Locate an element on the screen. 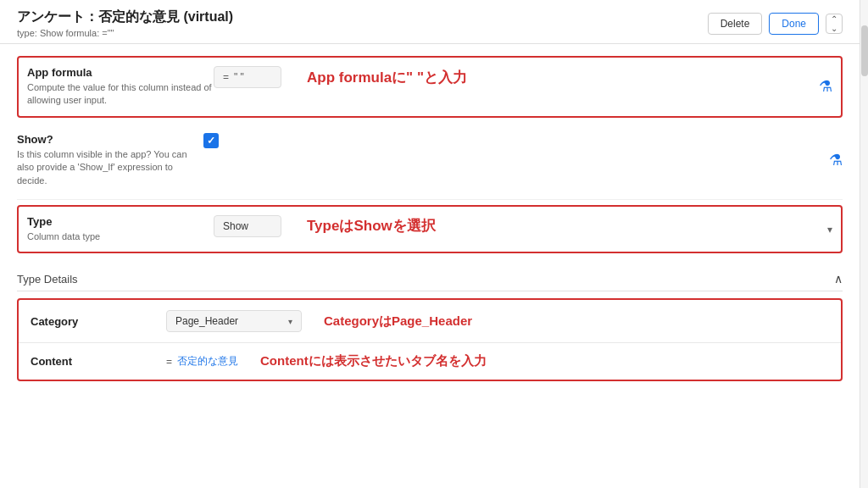 The height and width of the screenshot is (488, 868). show-checkbox is located at coordinates (211, 141).